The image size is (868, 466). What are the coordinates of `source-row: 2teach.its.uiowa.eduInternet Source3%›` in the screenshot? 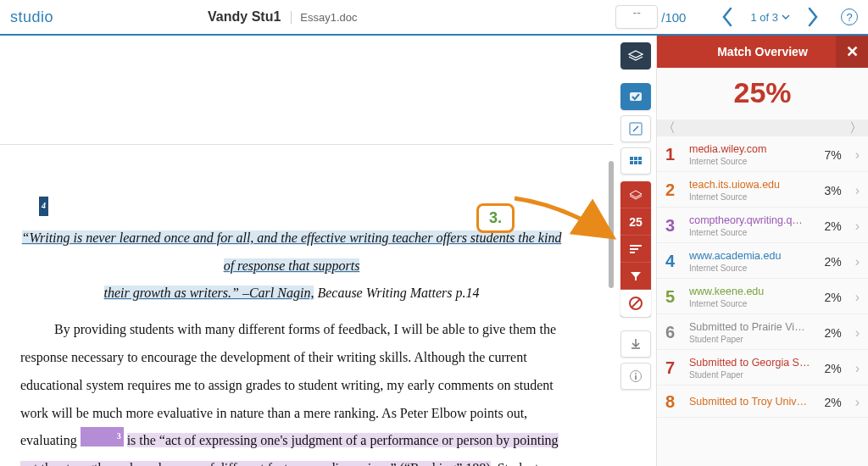 It's located at (763, 190).